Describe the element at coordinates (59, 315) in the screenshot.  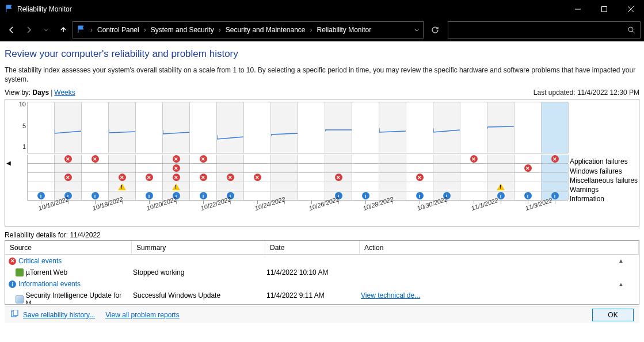
I see `save-history-link: Save reliability history...` at that location.